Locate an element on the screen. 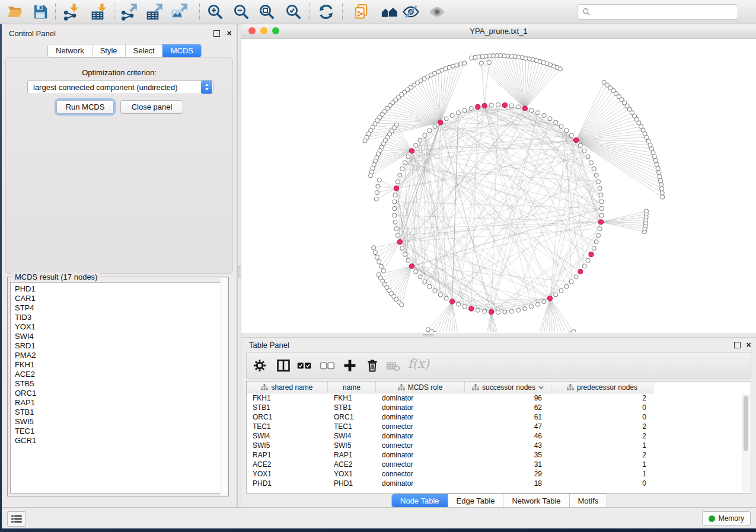  table-row: YOX1YOX1connector291 is located at coordinates (499, 474).